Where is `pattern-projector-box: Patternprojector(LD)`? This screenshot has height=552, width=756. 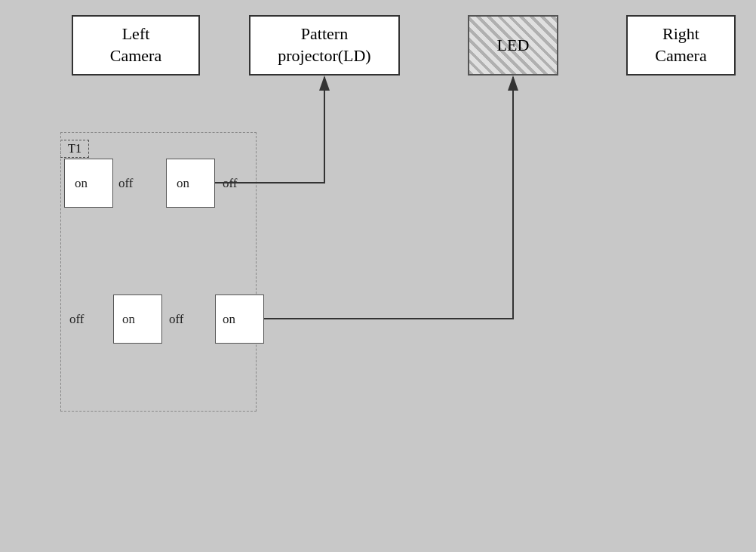
pattern-projector-box: Patternprojector(LD) is located at coordinates (324, 45).